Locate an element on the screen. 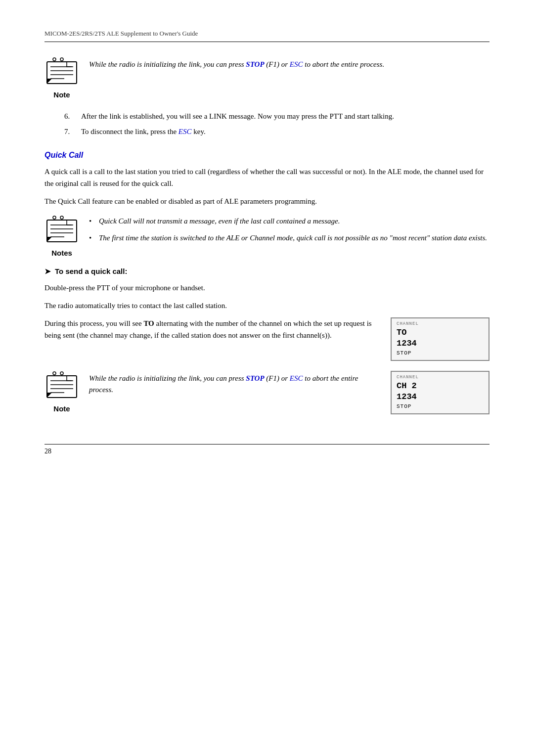 This screenshot has width=534, height=756. quick-call-para2: The Quick Call feature can be enabled or… is located at coordinates (267, 201).